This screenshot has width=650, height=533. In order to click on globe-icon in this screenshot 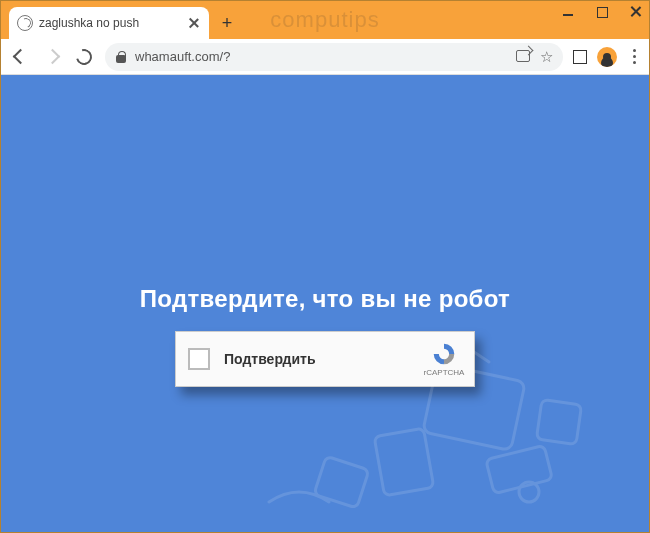, I will do `click(25, 23)`.